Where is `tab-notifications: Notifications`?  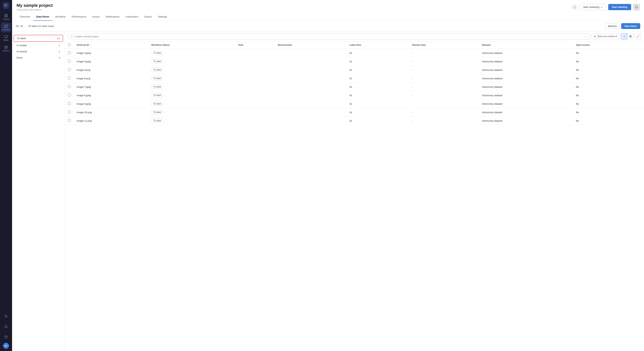 tab-notifications: Notifications is located at coordinates (113, 17).